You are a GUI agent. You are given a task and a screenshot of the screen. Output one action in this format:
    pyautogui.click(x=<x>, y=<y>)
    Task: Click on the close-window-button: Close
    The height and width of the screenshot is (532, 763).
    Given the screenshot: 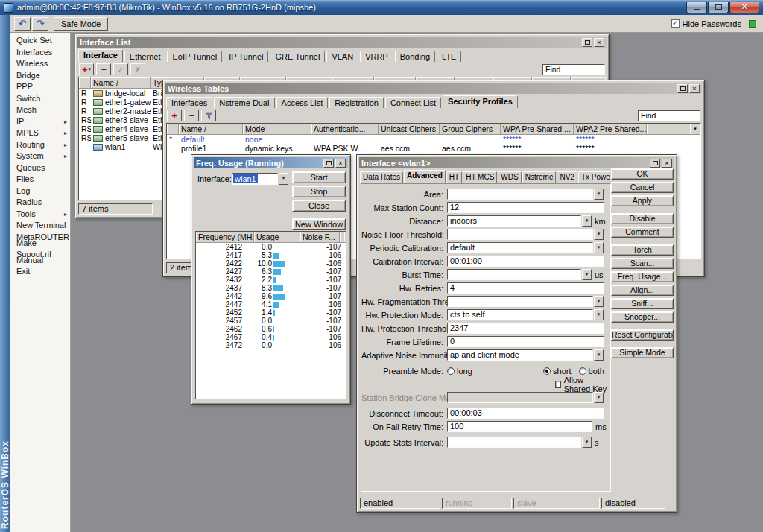 What is the action you would take?
    pyautogui.click(x=319, y=206)
    